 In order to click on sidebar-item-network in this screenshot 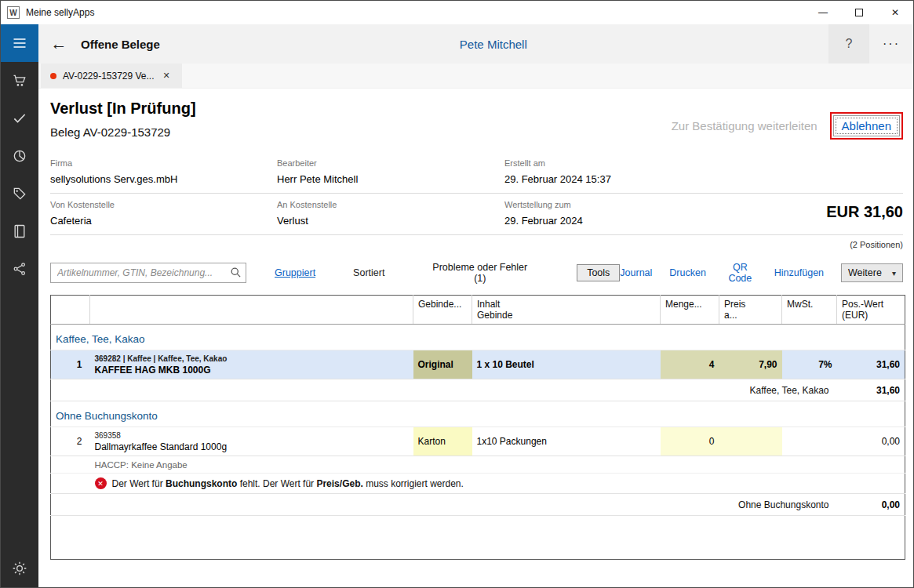, I will do `click(20, 269)`.